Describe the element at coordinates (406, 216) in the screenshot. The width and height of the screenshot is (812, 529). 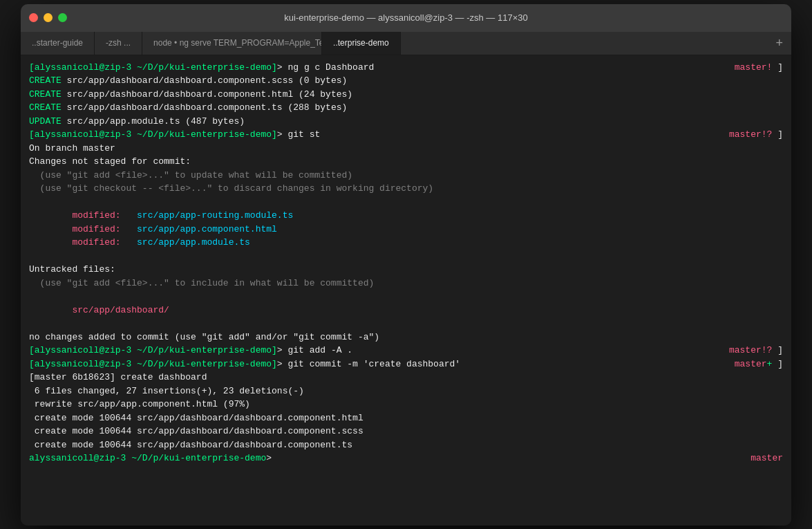
I see `terminal-line: modified: src/app/app-routing.module.ts` at that location.